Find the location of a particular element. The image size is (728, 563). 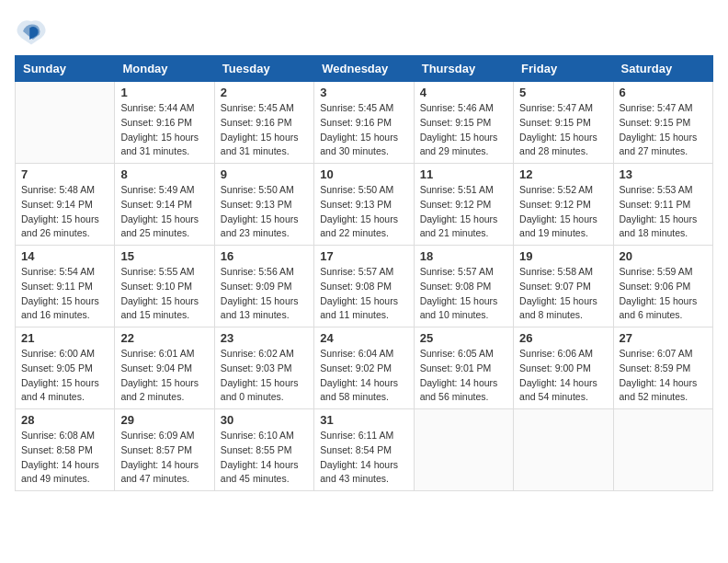

calendar-cell: 29Sunrise: 6:09 AMSunset: 8:57 PMDayligh… is located at coordinates (165, 451).